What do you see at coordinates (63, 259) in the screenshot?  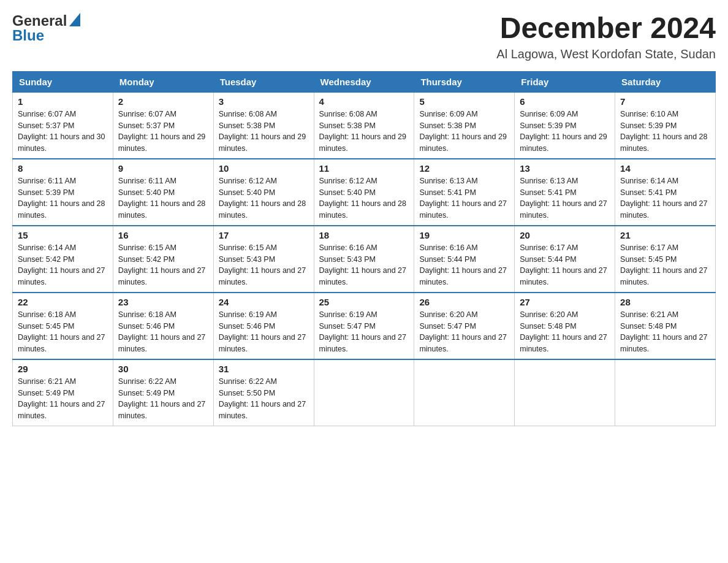 I see `calendar-cell: 15 Sunrise: 6:14 AMSunset: 5:42 PMDaylig…` at bounding box center [63, 259].